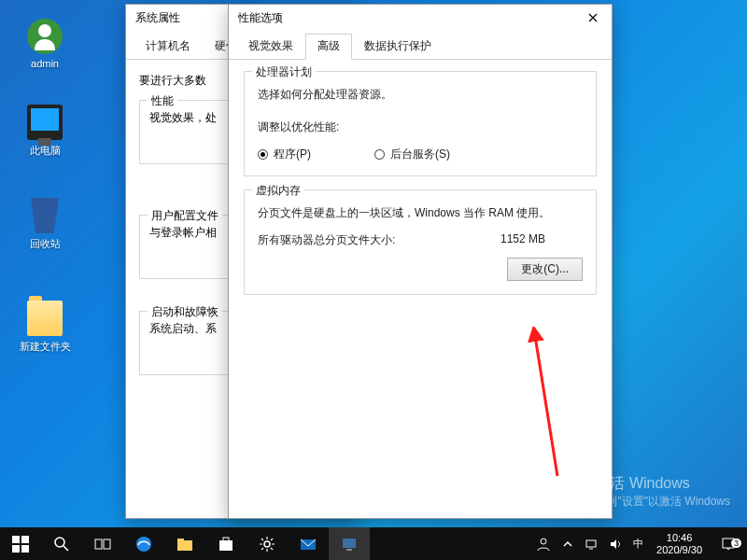  I want to click on group-processor-scheduling: 处理器计划 选择如何分配处理器资源。 调整以优化性能: 程序(P) 后台服务(S…, so click(420, 123).